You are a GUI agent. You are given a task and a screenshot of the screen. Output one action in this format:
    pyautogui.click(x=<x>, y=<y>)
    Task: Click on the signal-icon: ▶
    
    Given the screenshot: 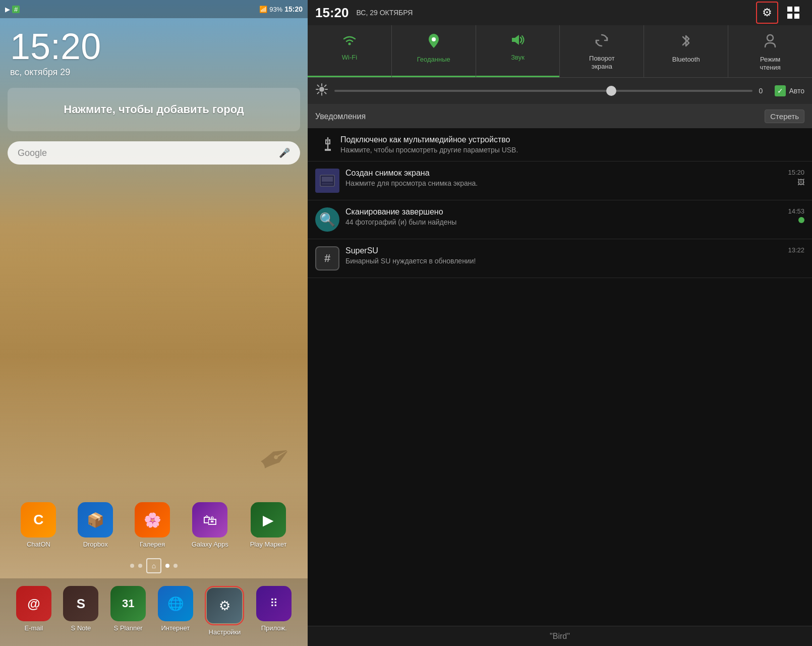 What is the action you would take?
    pyautogui.click(x=8, y=9)
    